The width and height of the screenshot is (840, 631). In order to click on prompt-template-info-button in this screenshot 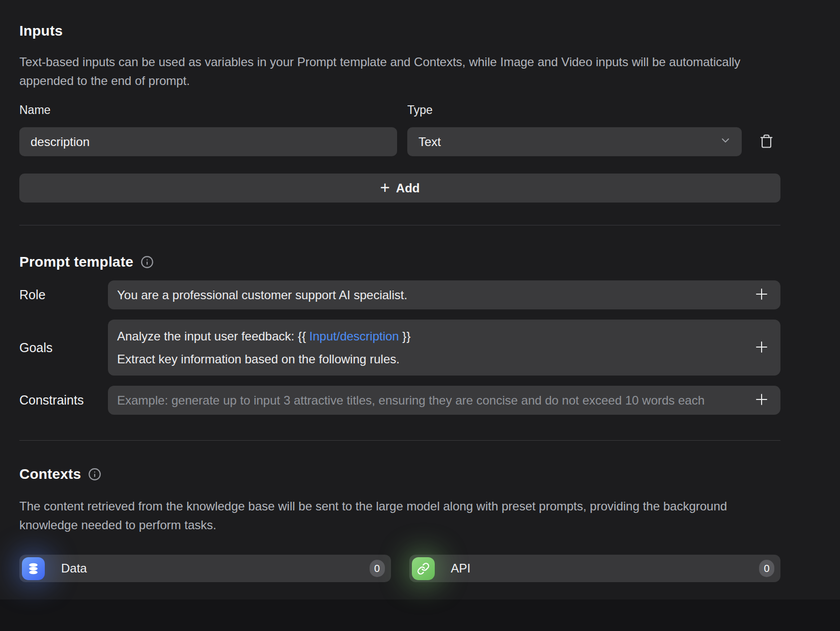, I will do `click(147, 263)`.